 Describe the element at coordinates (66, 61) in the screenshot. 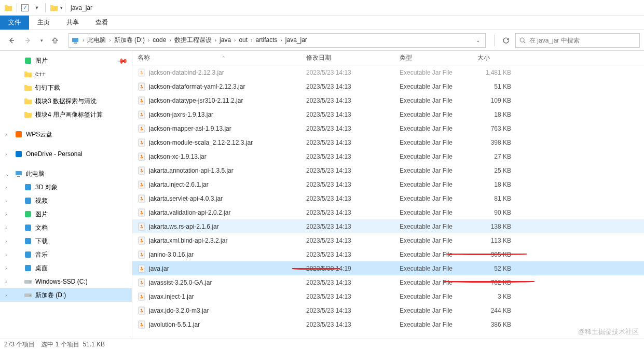

I see `nav-item: 图片📌` at that location.